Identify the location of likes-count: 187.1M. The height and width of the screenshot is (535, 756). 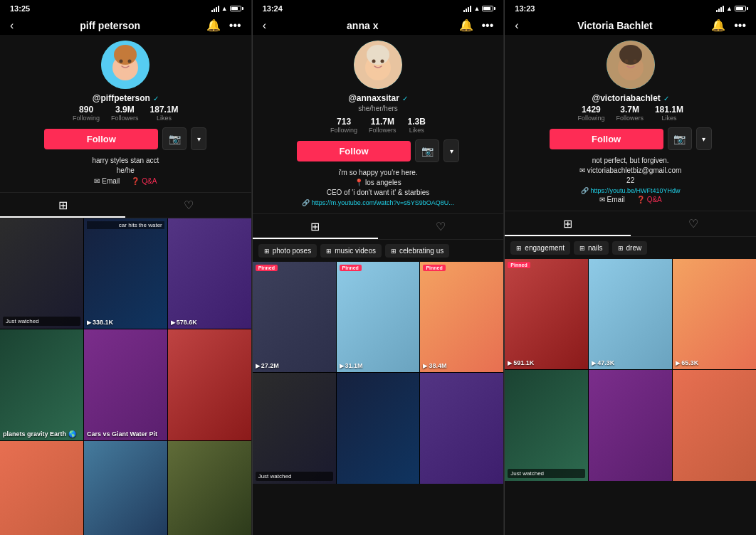
(164, 110).